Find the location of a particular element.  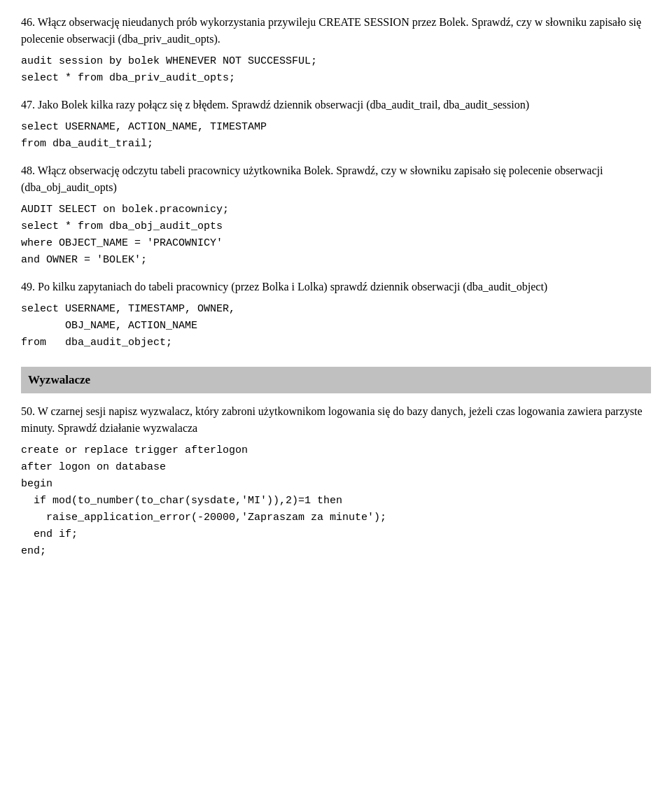

item-47-number: 47. is located at coordinates (29, 105).